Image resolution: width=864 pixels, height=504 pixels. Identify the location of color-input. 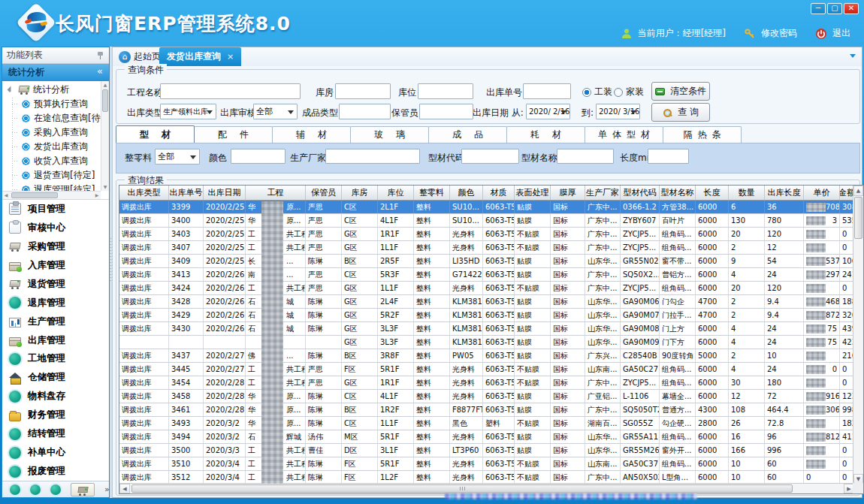
(258, 156).